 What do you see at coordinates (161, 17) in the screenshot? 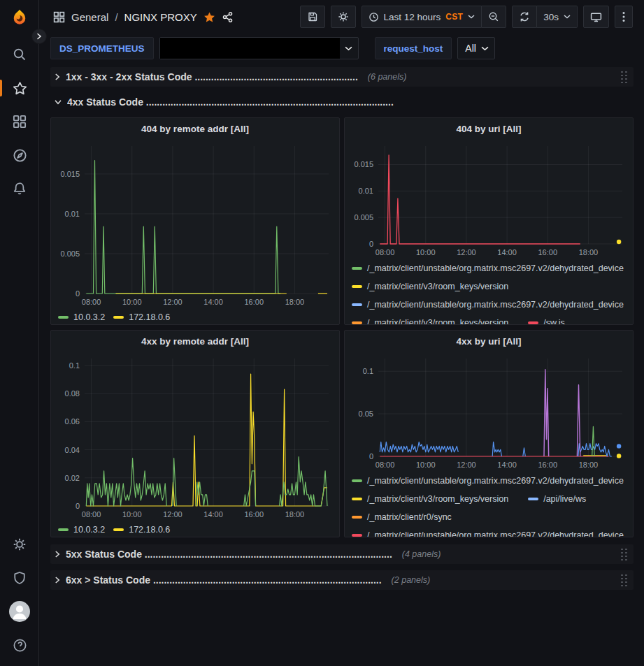
I see `dashboard-title: NGINX PROXY` at bounding box center [161, 17].